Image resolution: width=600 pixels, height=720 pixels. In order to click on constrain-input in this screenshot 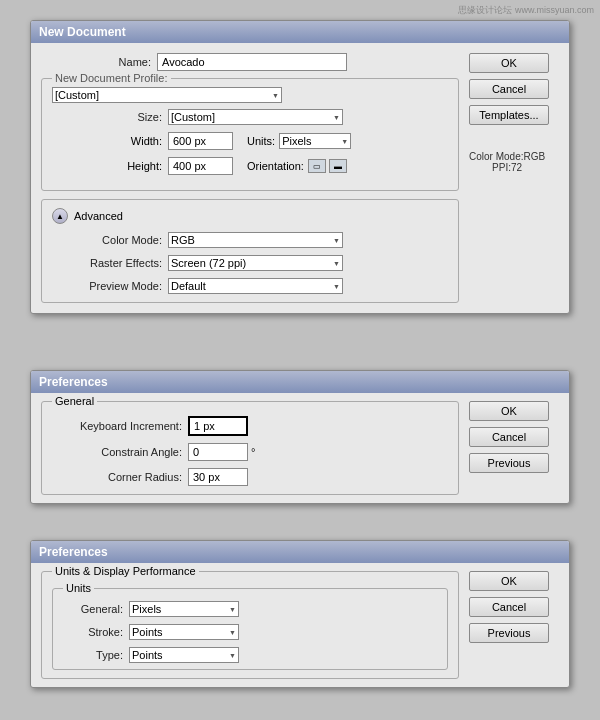, I will do `click(218, 452)`.